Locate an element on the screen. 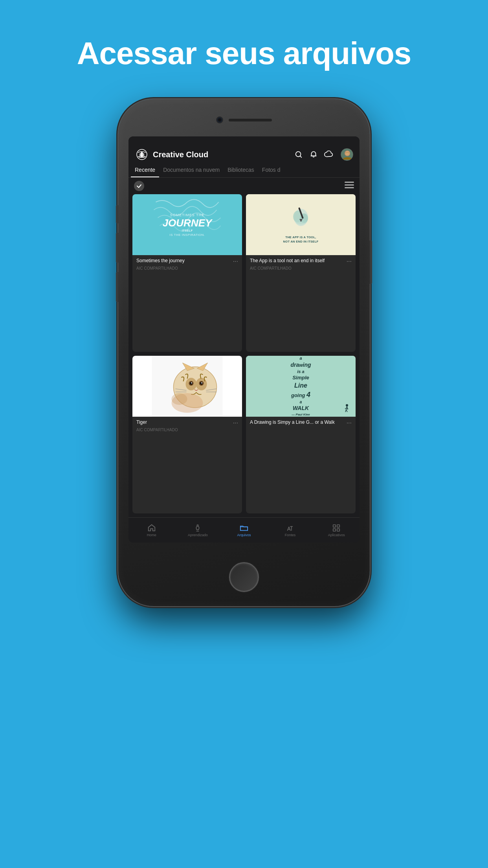 The width and height of the screenshot is (488, 868). header-icons is located at coordinates (324, 154).